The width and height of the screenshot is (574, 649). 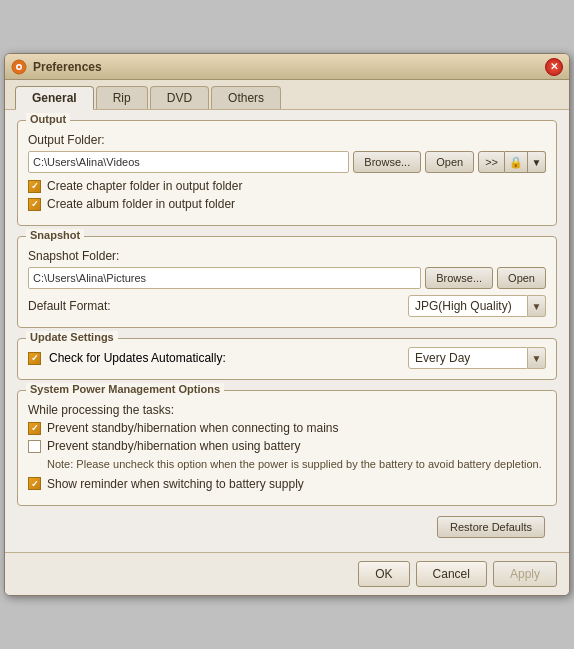 What do you see at coordinates (491, 527) in the screenshot?
I see `restore-defaults-button: Restore Defaults` at bounding box center [491, 527].